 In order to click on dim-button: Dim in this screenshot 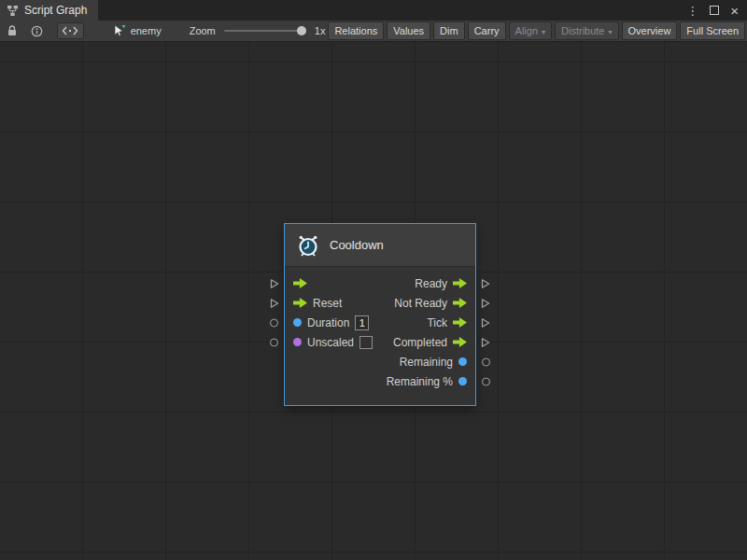, I will do `click(449, 31)`.